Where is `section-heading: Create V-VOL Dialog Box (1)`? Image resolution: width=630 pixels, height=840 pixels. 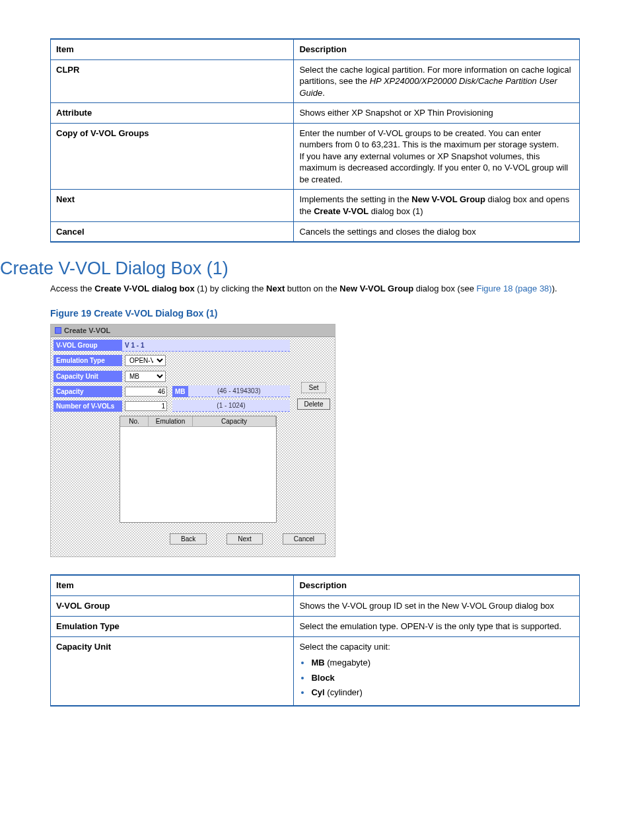
section-heading: Create V-VOL Dialog Box (1) is located at coordinates (290, 268).